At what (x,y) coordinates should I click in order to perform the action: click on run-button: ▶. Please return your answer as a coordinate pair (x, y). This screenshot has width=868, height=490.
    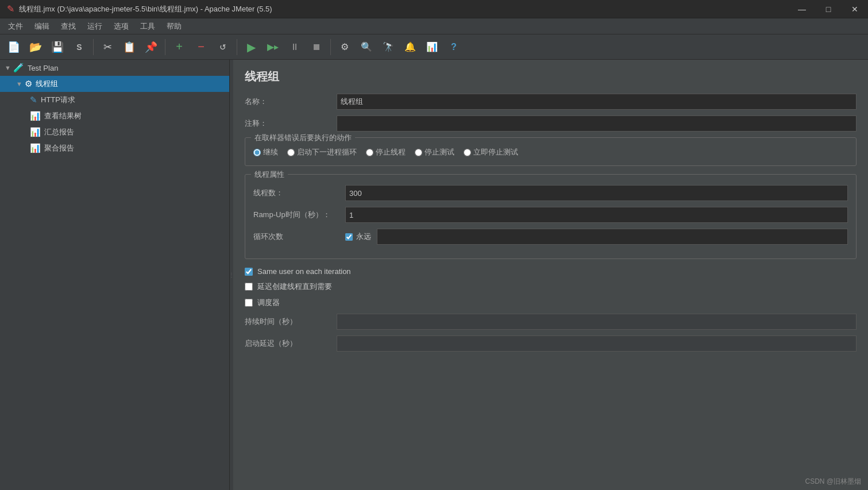
    Looking at the image, I should click on (251, 47).